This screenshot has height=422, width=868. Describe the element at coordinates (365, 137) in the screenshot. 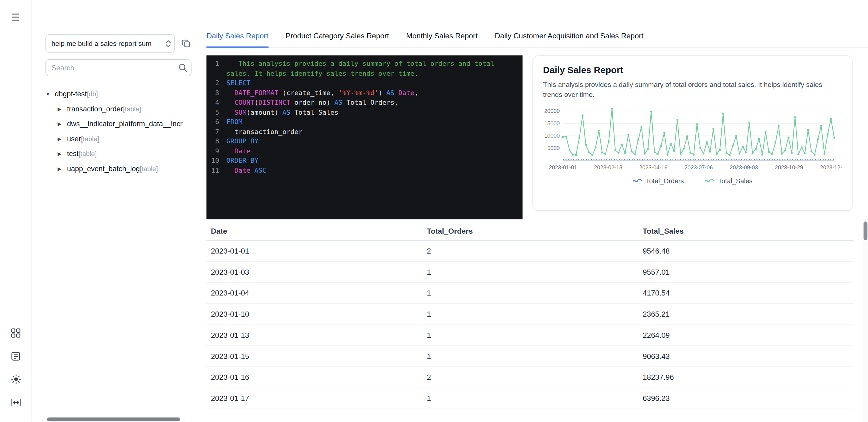

I see `sql-editor: 1-- This analysis provides a daily summa…` at that location.